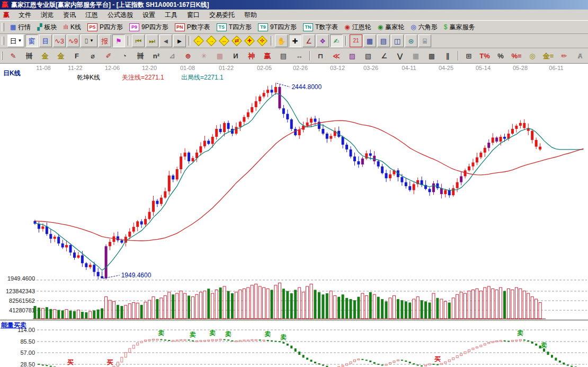  I want to click on toolbar-button-notepad: ▤, so click(384, 41).